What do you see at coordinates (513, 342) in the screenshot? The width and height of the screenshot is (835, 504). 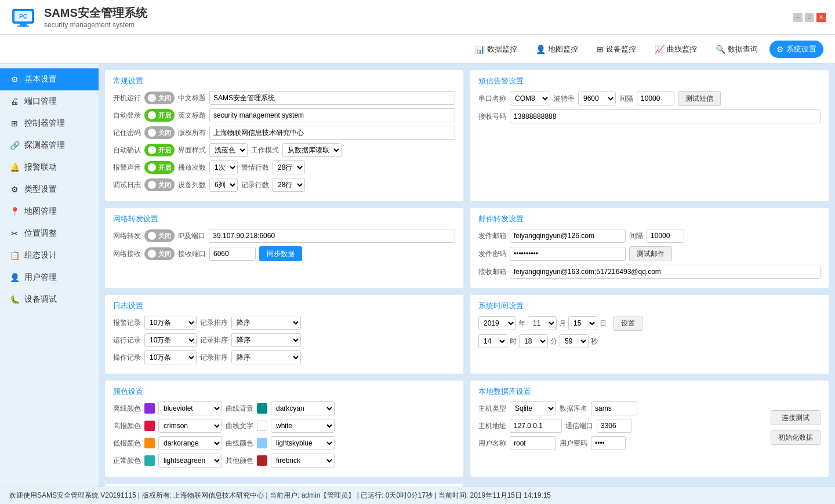 I see `label-hour: 时` at bounding box center [513, 342].